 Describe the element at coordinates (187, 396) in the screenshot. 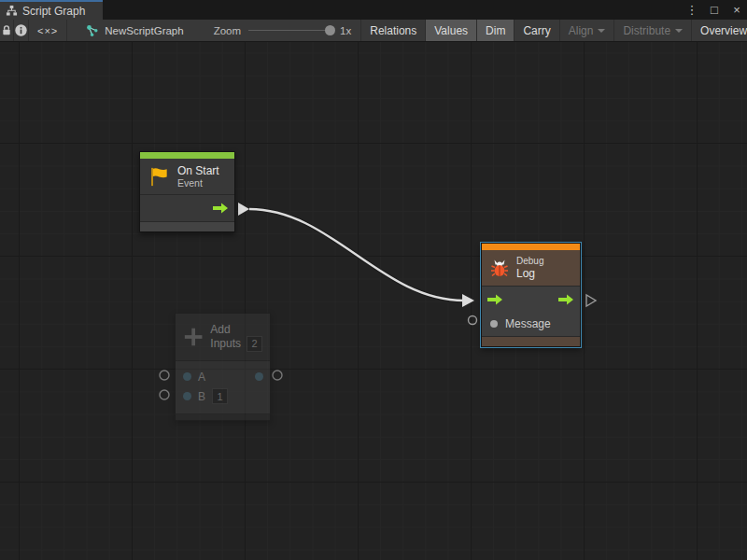

I see `input-b-dot` at that location.